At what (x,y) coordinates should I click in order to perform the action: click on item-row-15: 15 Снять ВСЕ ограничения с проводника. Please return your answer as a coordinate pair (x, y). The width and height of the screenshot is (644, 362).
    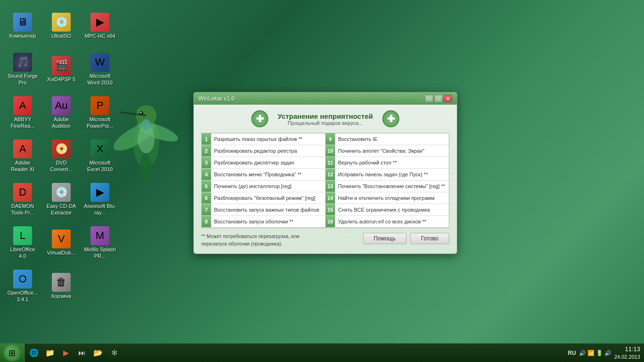
    Looking at the image, I should click on (387, 210).